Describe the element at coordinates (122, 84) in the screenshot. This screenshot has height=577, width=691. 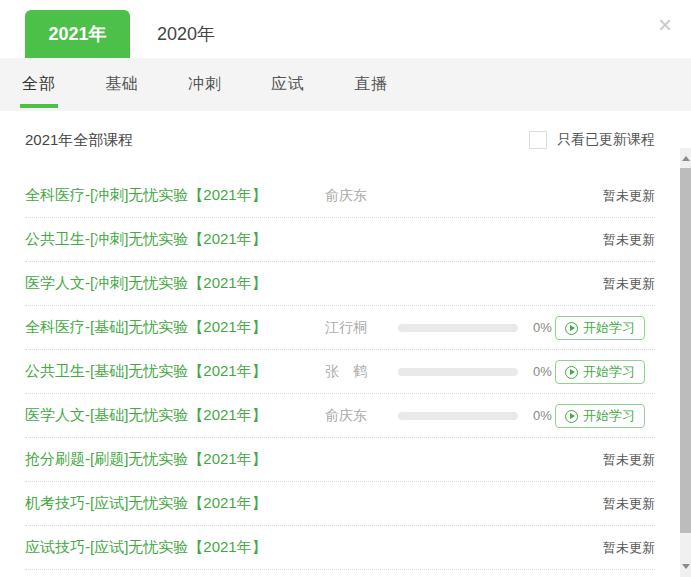
I see `tab-category-basic: 基础` at that location.